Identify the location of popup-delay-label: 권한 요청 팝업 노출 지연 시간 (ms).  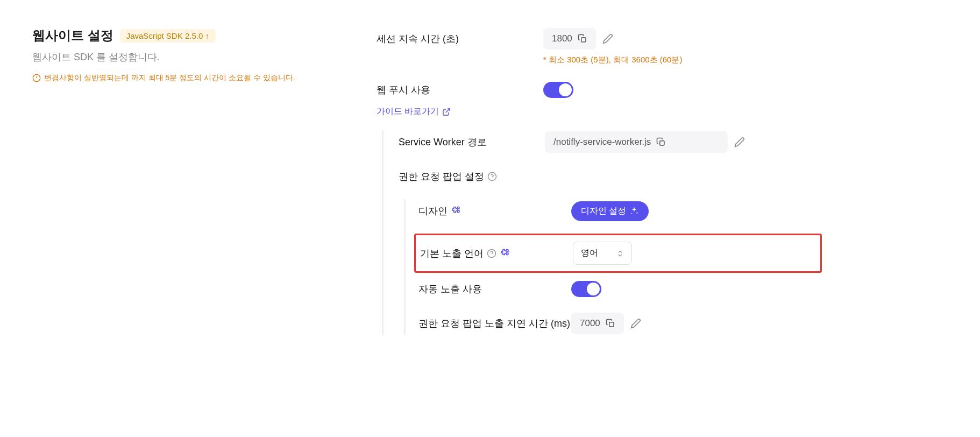
(495, 324).